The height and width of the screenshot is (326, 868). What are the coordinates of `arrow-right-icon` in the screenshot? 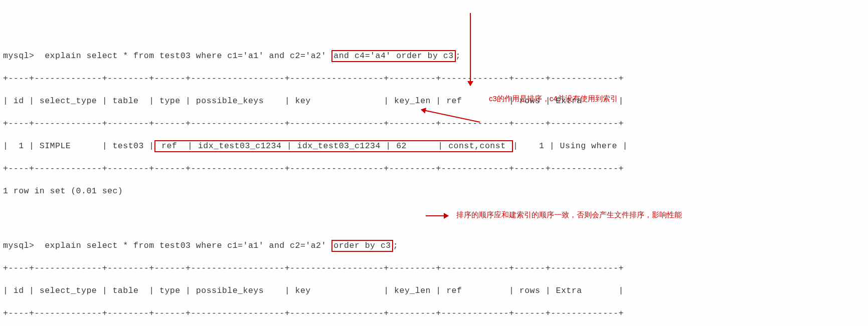 It's located at (437, 216).